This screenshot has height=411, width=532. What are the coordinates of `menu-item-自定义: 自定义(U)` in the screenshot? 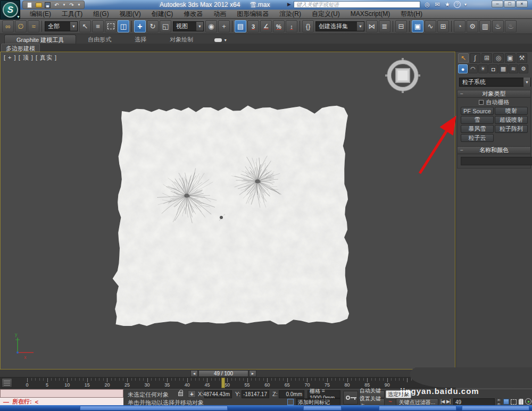 It's located at (326, 14).